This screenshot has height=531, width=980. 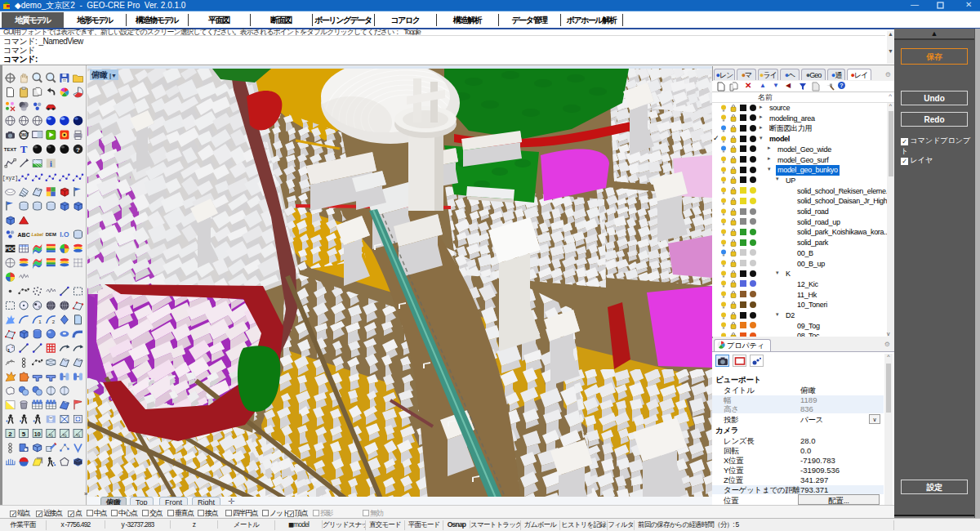 I want to click on svg-text: 10, so click(x=38, y=435).